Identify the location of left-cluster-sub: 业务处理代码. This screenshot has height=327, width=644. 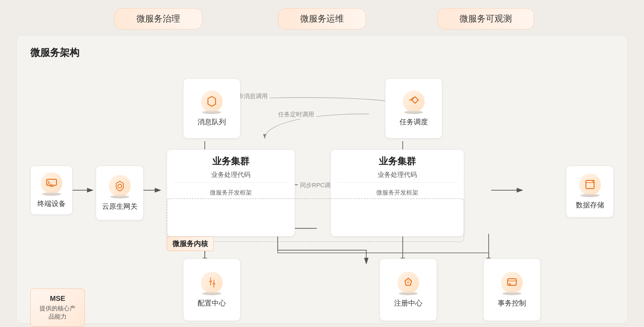
(231, 175).